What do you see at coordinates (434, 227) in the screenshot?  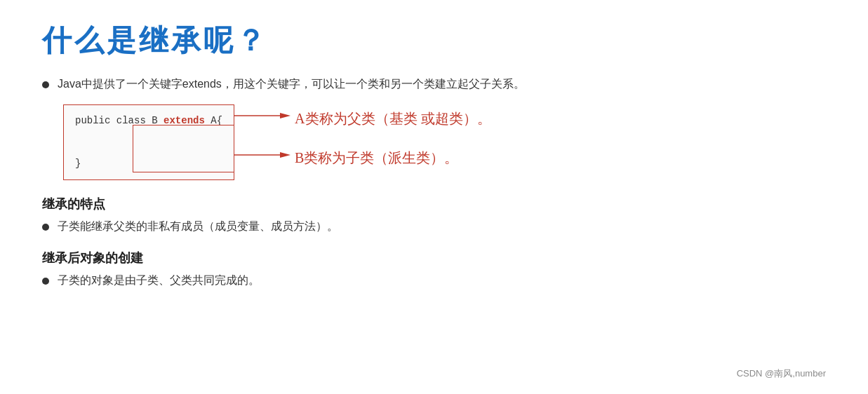 I see `section1-bullet: 子类能继承父类的非私有成员（成员变量、成员方法）。` at bounding box center [434, 227].